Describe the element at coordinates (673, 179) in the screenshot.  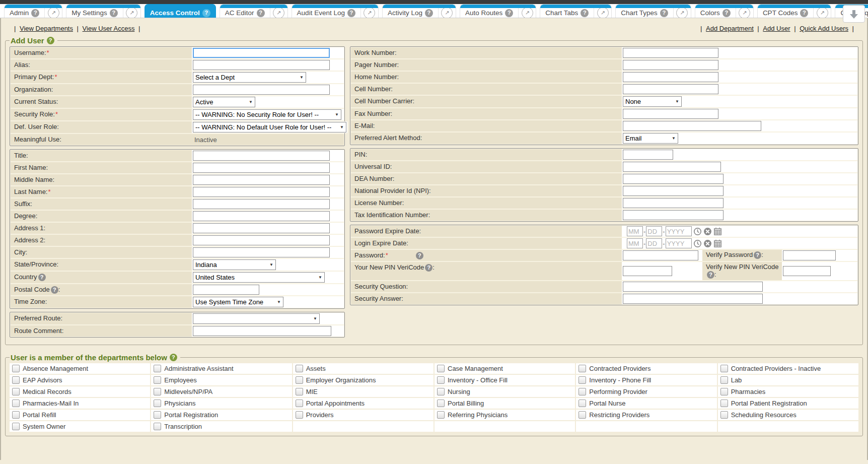
I see `dea-number-input` at that location.